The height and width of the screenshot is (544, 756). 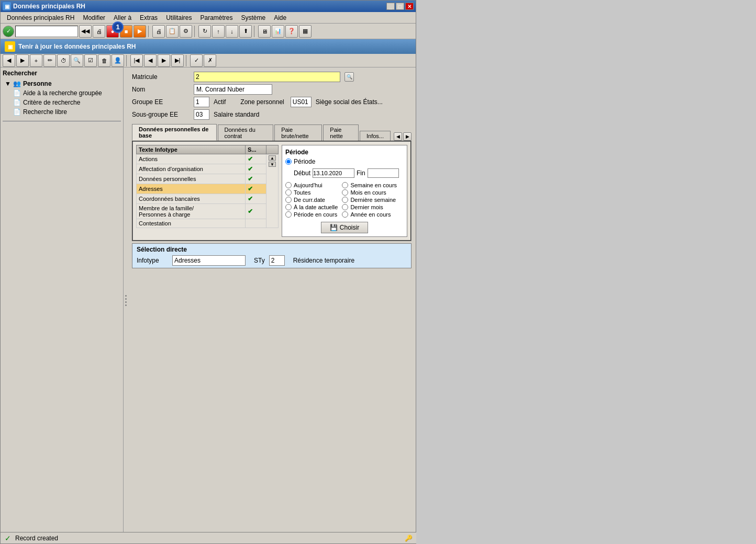 I want to click on radio-mois, so click(x=345, y=192).